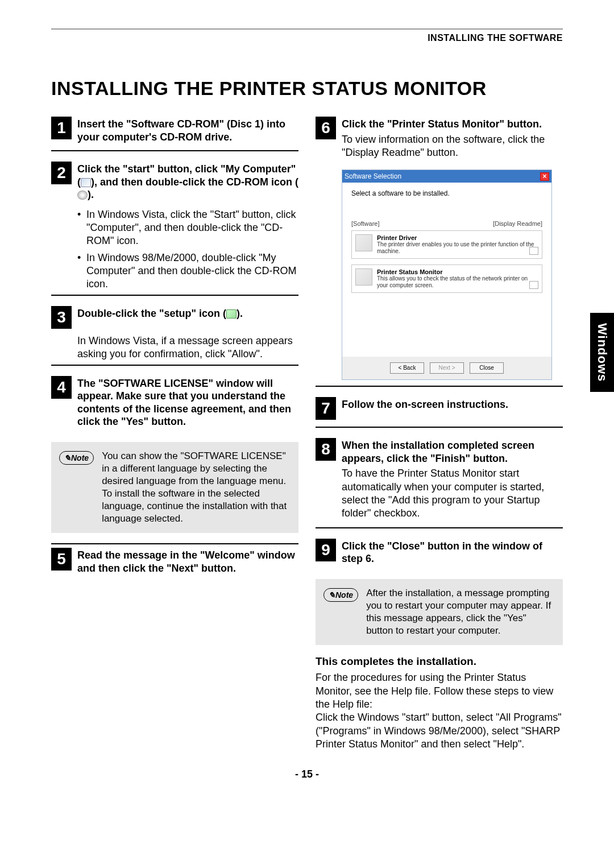  What do you see at coordinates (458, 282) in the screenshot?
I see `printer-status-monitor-desc: This allows you to check the status of t…` at bounding box center [458, 282].